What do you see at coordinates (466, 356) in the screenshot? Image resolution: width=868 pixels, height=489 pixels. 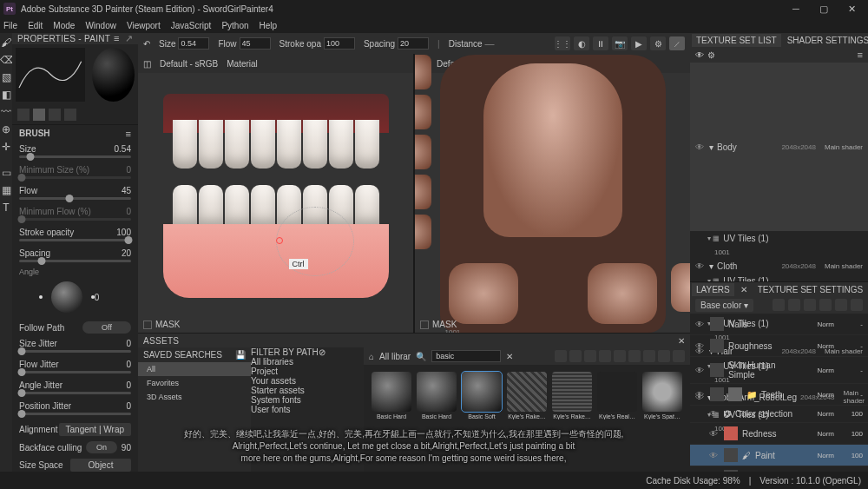 I see `search-input` at bounding box center [466, 356].